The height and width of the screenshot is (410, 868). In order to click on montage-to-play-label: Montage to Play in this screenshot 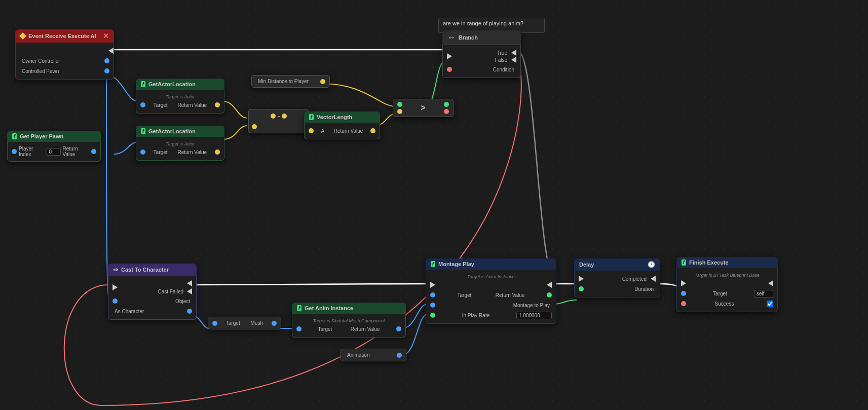, I will do `click(532, 305)`.